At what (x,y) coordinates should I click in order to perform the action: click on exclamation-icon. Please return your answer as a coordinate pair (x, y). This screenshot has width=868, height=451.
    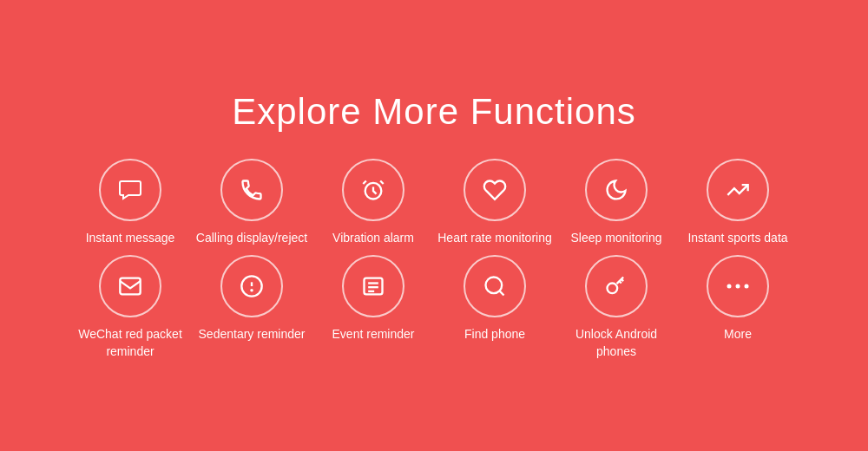
    Looking at the image, I should click on (252, 286).